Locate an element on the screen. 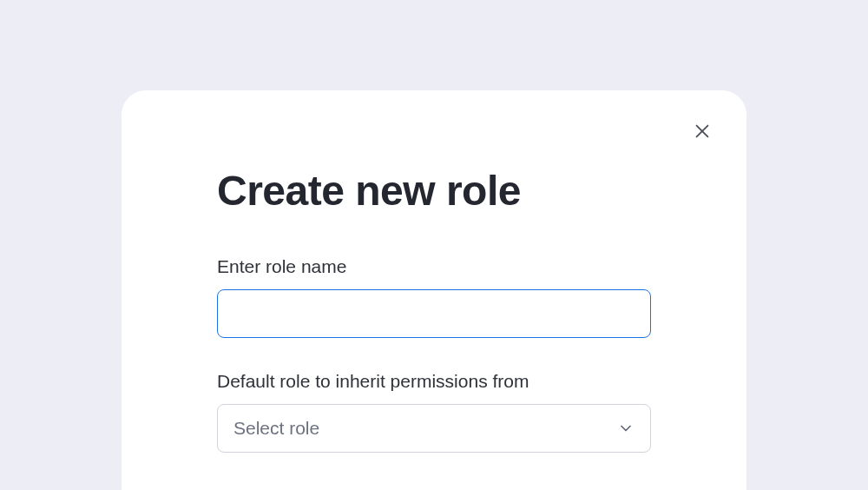 The height and width of the screenshot is (490, 868). default-role-selected-value: Select role is located at coordinates (276, 428).